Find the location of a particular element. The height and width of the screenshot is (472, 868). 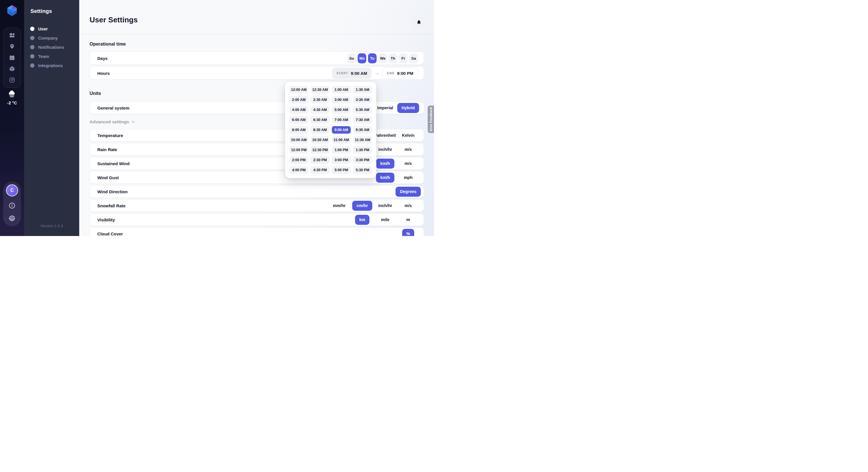

time-option-5-30-pm: 5:30 PM is located at coordinates (363, 170).